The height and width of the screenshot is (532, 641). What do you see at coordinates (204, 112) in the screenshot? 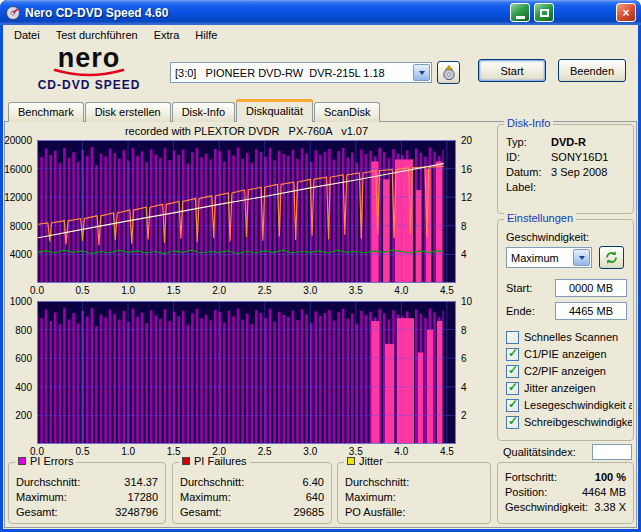
I see `tab-label: Disk-Info` at bounding box center [204, 112].